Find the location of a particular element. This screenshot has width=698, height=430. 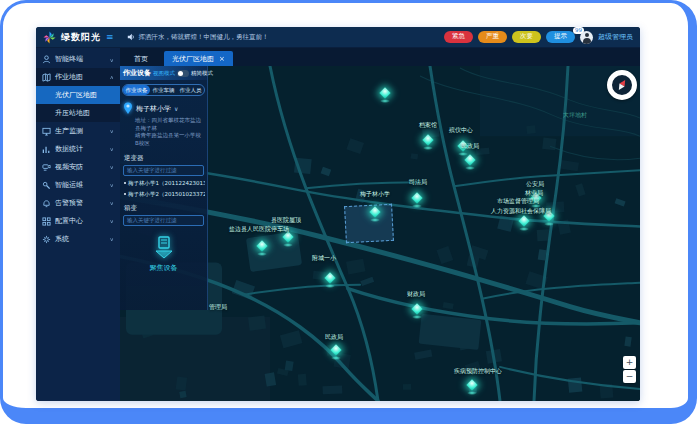

bar-chart-icon is located at coordinates (46, 150).